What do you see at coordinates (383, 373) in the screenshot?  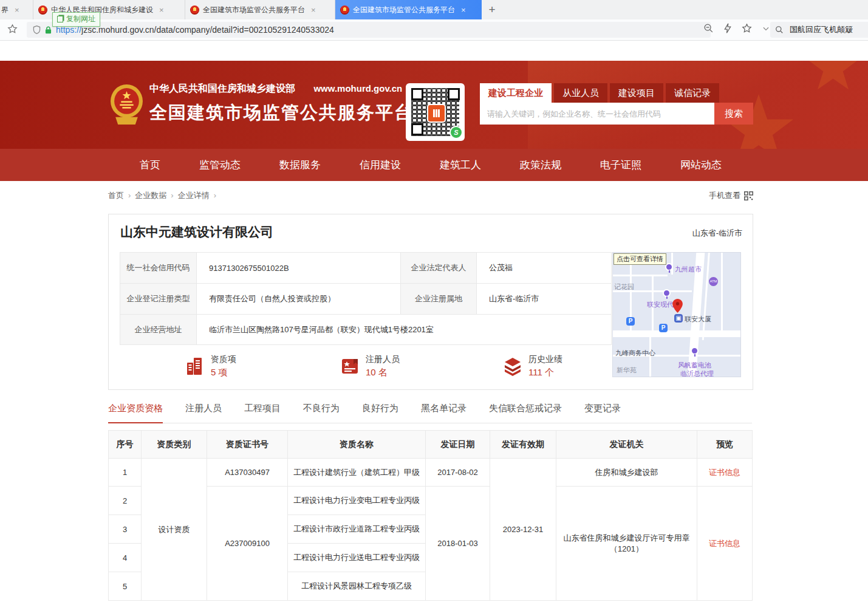 I see `stat-value: 10 名` at bounding box center [383, 373].